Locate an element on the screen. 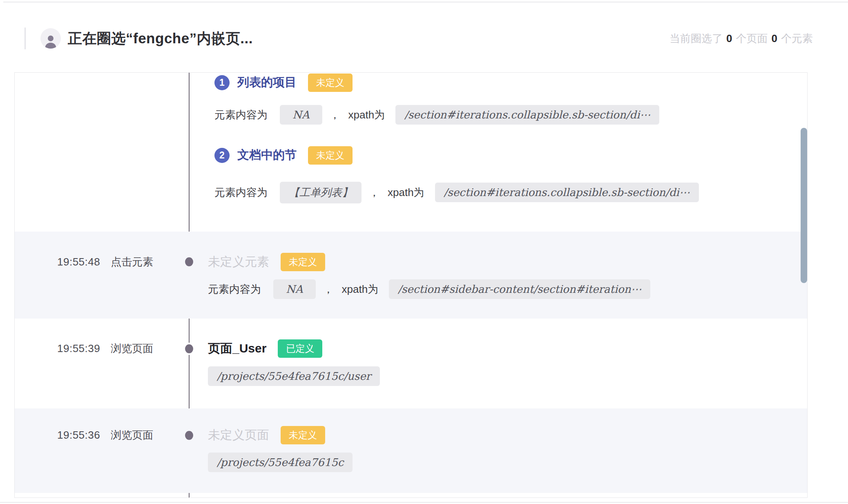 The image size is (848, 504). selection-summary: 当前圈选了0个页面0个元素 is located at coordinates (741, 38).